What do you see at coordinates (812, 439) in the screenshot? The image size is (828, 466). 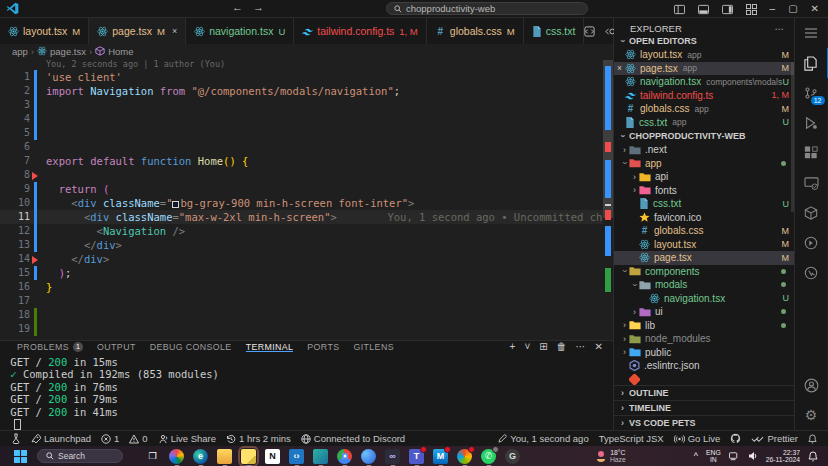 I see `status-bell` at bounding box center [812, 439].